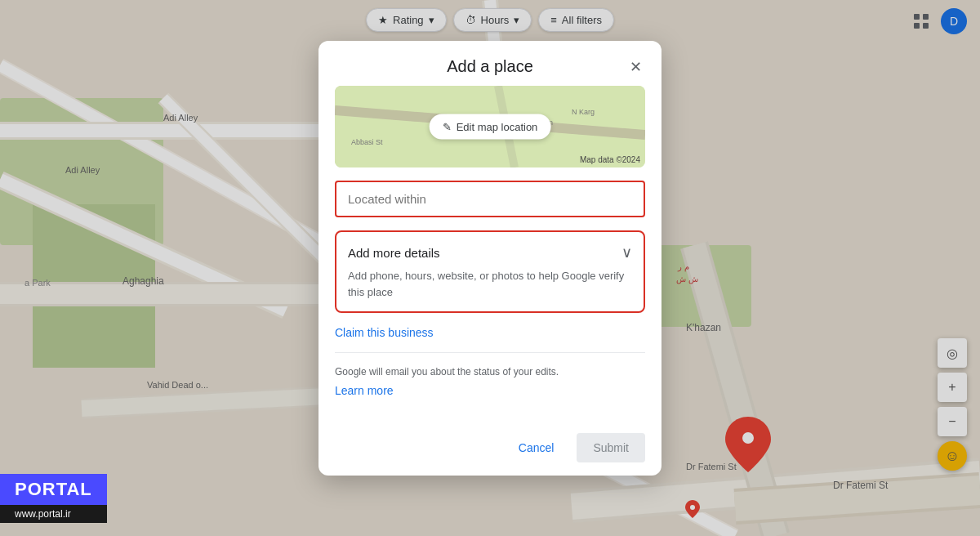 This screenshot has height=536, width=980. I want to click on dialog-footer: Cancel Submit, so click(490, 449).